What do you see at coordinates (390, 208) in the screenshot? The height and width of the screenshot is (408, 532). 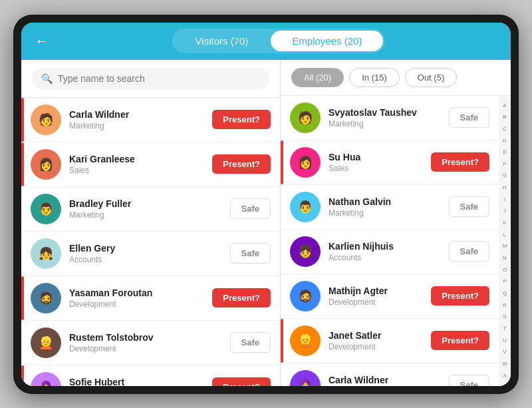 I see `person-row: 👨Nathan GalvinMarketingSafe` at bounding box center [390, 208].